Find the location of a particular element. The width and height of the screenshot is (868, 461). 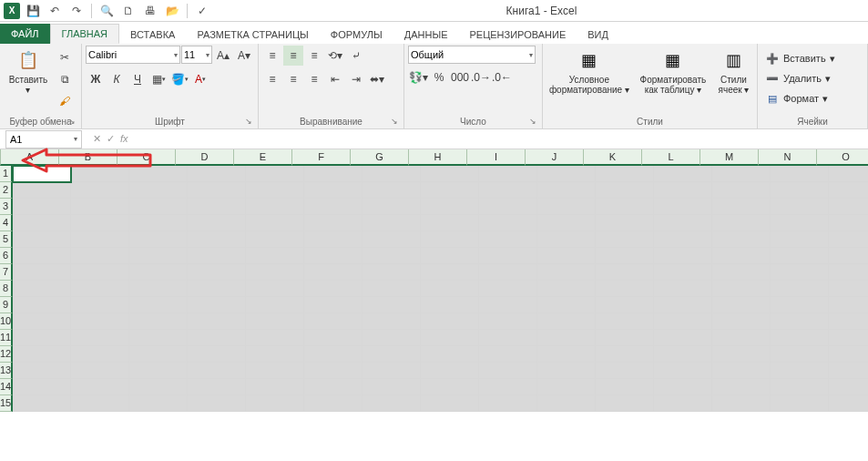

row-header: 6 is located at coordinates (6, 256).